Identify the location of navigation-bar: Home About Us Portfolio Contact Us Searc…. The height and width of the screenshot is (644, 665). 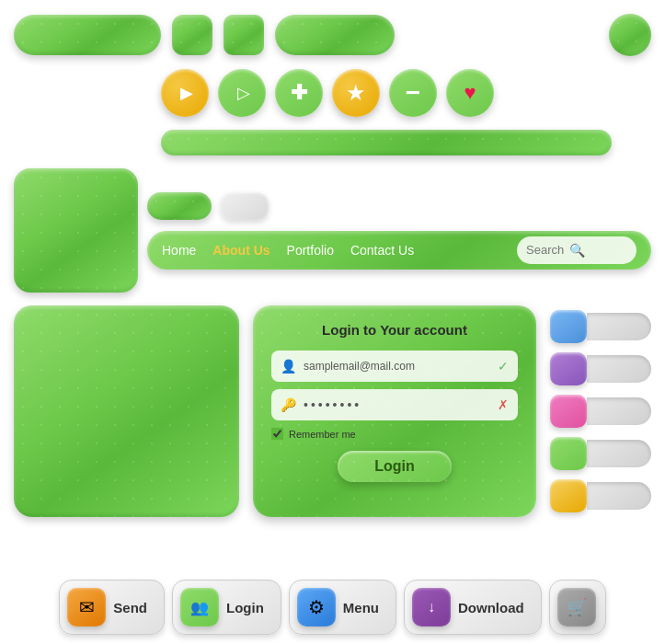
(399, 250).